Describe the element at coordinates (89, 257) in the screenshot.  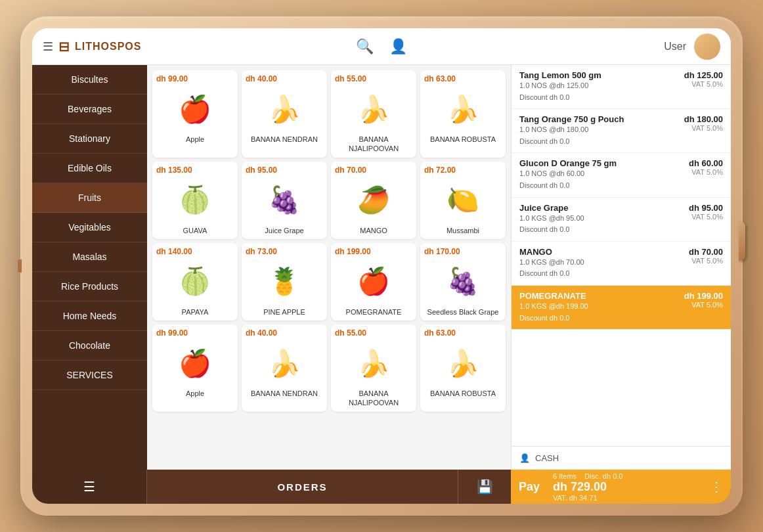
I see `sidebar-item-masalas: Masalas` at that location.